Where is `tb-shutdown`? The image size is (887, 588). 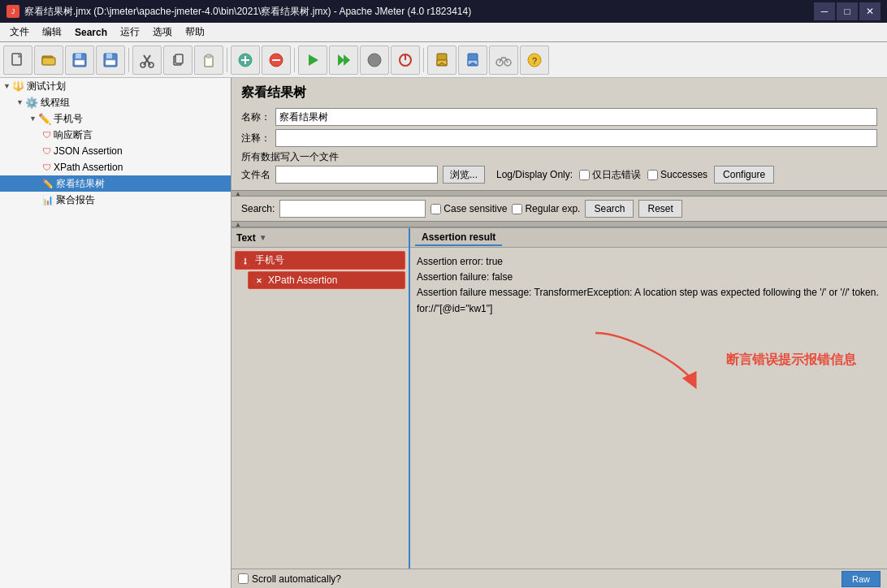 tb-shutdown is located at coordinates (405, 60).